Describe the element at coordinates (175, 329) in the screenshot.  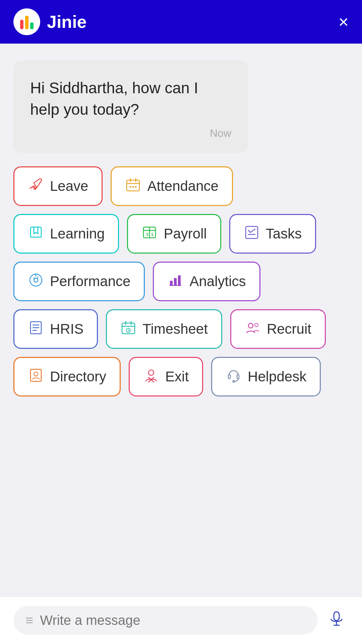
I see `timesheet-label: Timesheet` at that location.